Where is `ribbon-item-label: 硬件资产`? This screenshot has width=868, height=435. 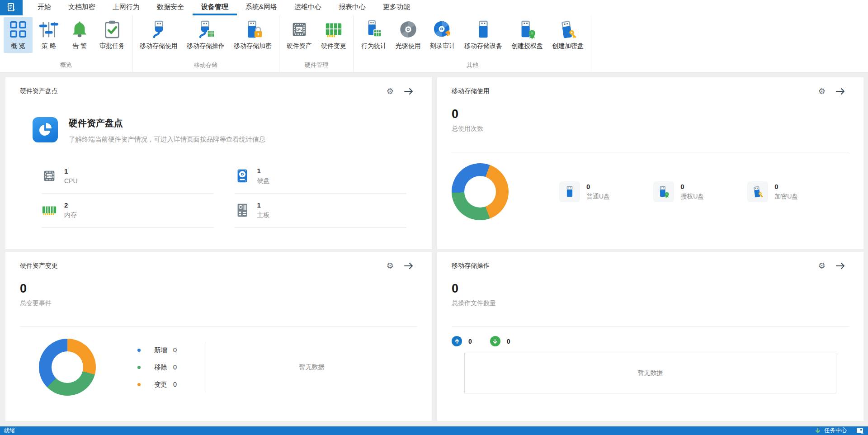
ribbon-item-label: 硬件资产 is located at coordinates (299, 46).